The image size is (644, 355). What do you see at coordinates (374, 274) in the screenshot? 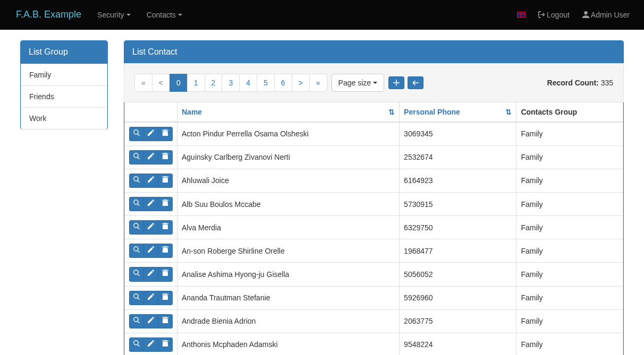
I see `table-row: Analise Ashima Hyong-ju Gisella5056052Fa…` at bounding box center [374, 274].